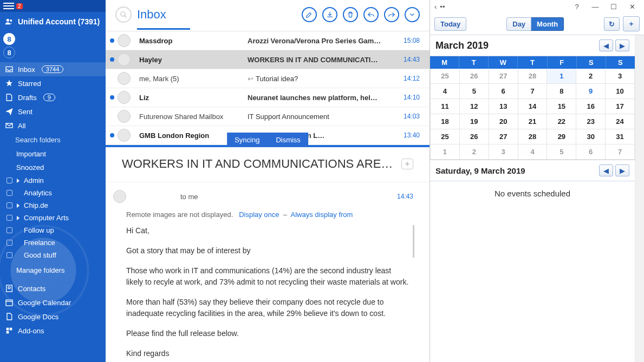  I want to click on sidebar-item-calendar: Google Calendar, so click(53, 302).